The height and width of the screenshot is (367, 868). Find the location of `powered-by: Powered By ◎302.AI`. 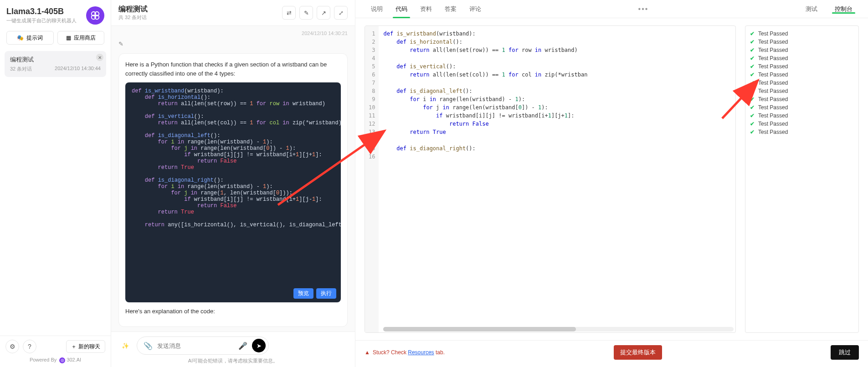

powered-by: Powered By ◎302.AI is located at coordinates (56, 360).